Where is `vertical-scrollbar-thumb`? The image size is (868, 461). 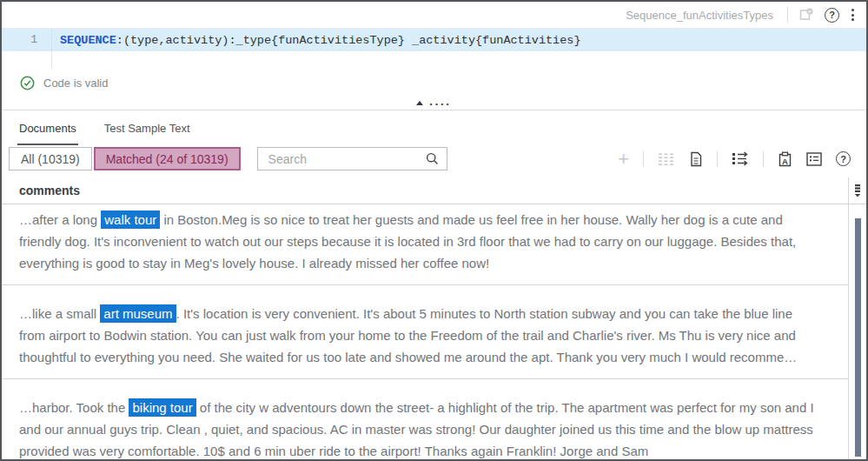
vertical-scrollbar-thumb is located at coordinates (858, 337).